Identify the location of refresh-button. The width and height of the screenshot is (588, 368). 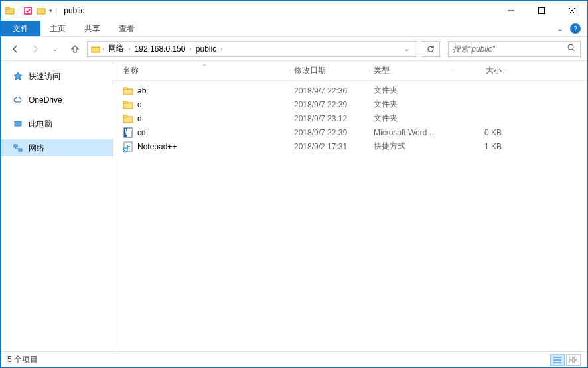
(431, 49).